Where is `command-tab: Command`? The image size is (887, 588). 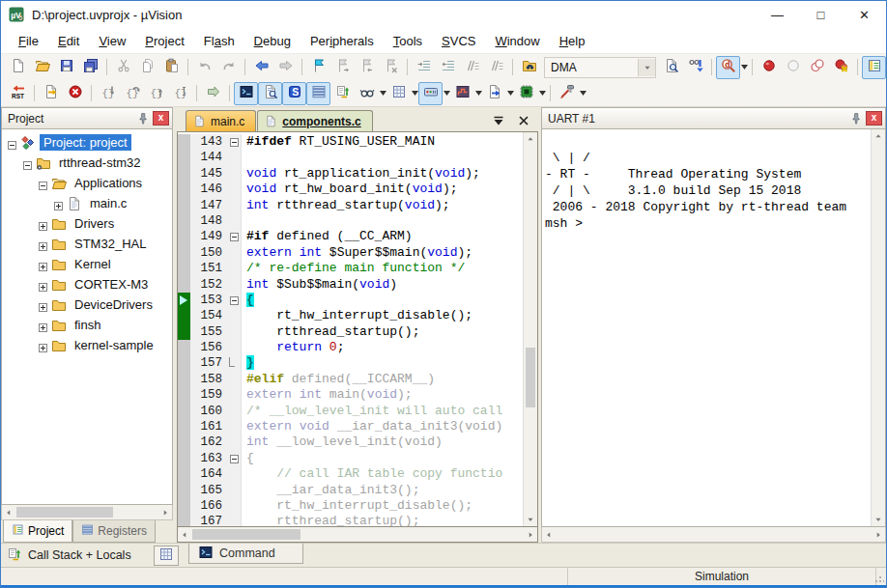
command-tab: Command is located at coordinates (245, 554).